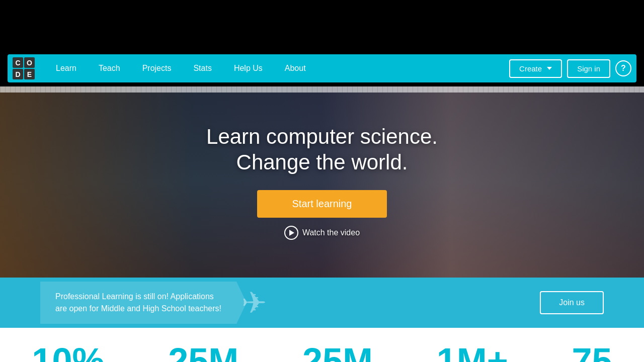  Describe the element at coordinates (322, 204) in the screenshot. I see `start-learning-button: Start learning` at that location.